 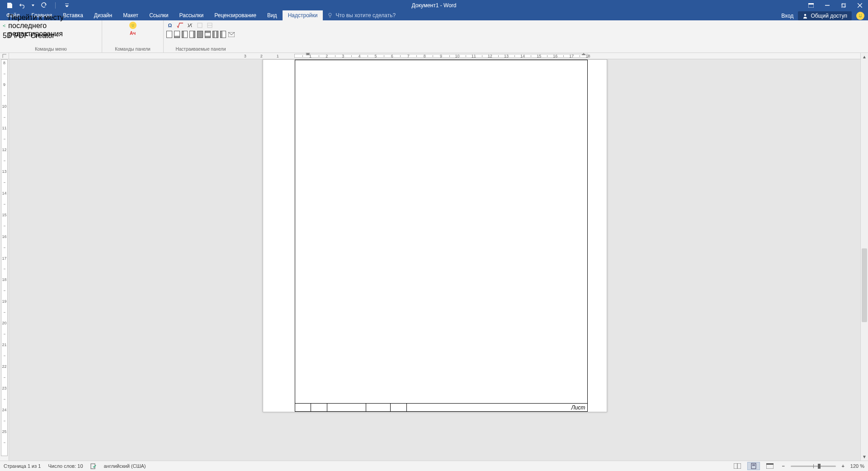 What do you see at coordinates (210, 25) in the screenshot?
I see `box-disabled-2-icon` at bounding box center [210, 25].